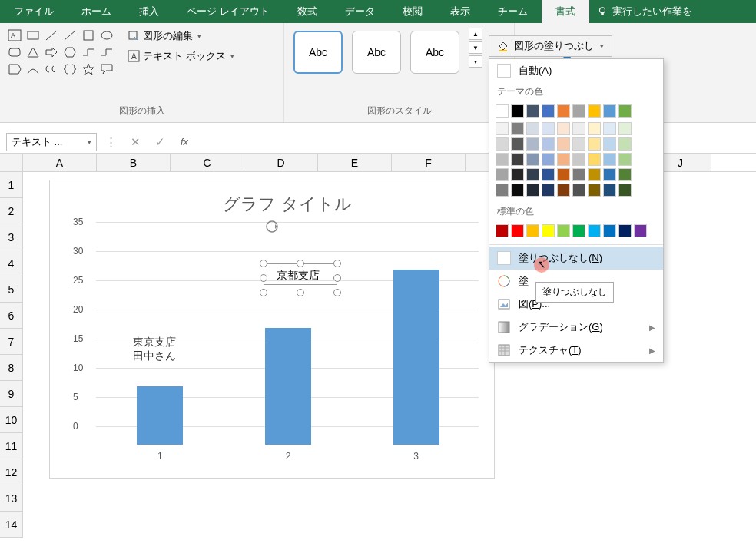 The image size is (756, 553). Describe the element at coordinates (12, 525) in the screenshot. I see `row-header-14: 14` at that location.